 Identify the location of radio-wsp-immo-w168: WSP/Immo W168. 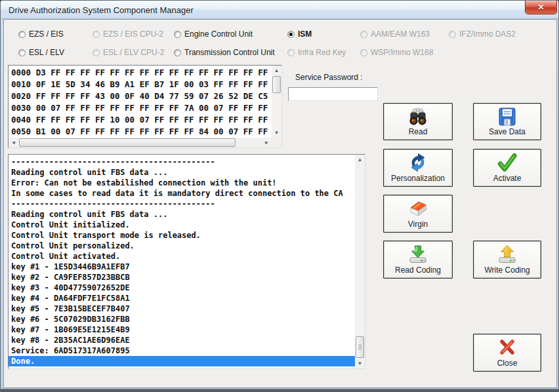
(396, 52).